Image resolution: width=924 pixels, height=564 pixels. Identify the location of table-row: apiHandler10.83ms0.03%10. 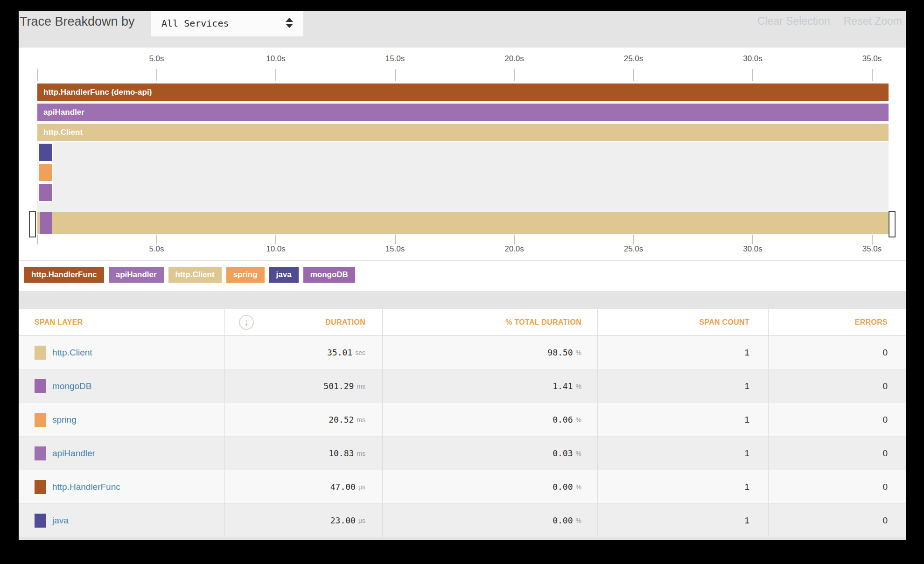
(462, 453).